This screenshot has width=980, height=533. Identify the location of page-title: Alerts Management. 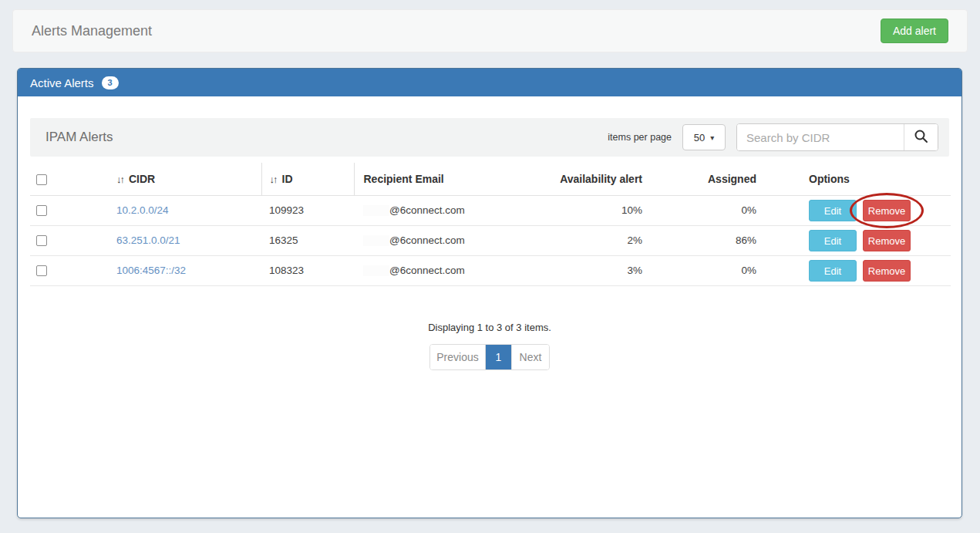
(92, 31).